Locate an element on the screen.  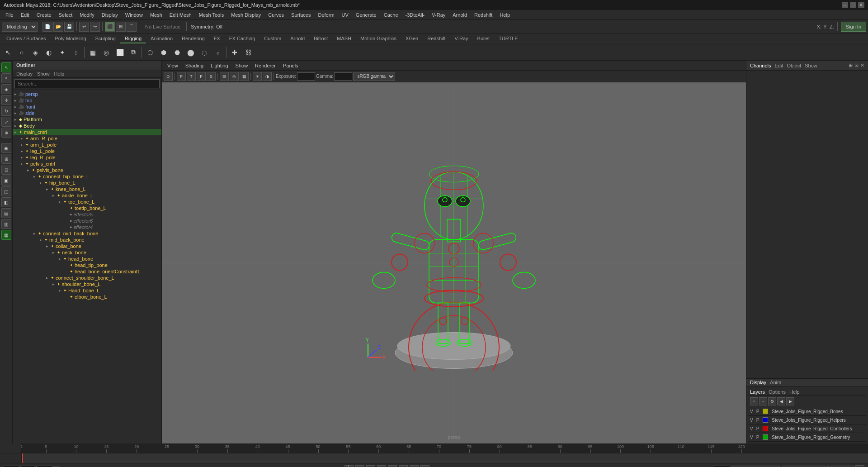
shelf-box-sel: ▦ is located at coordinates (93, 52).